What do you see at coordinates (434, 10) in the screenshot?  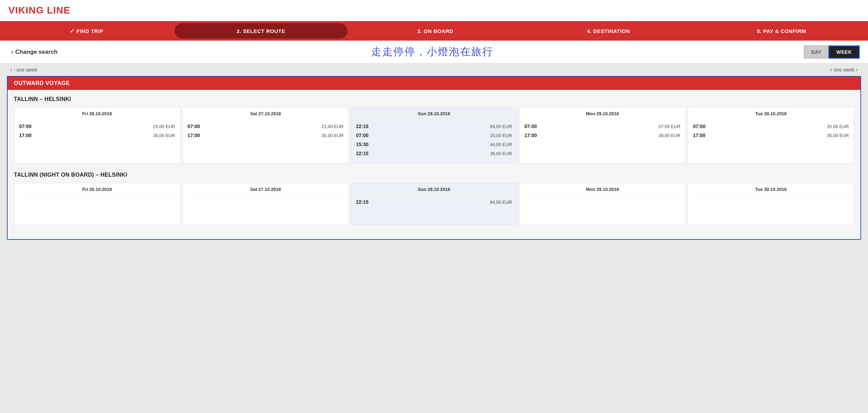 I see `header: VIKING LINE` at bounding box center [434, 10].